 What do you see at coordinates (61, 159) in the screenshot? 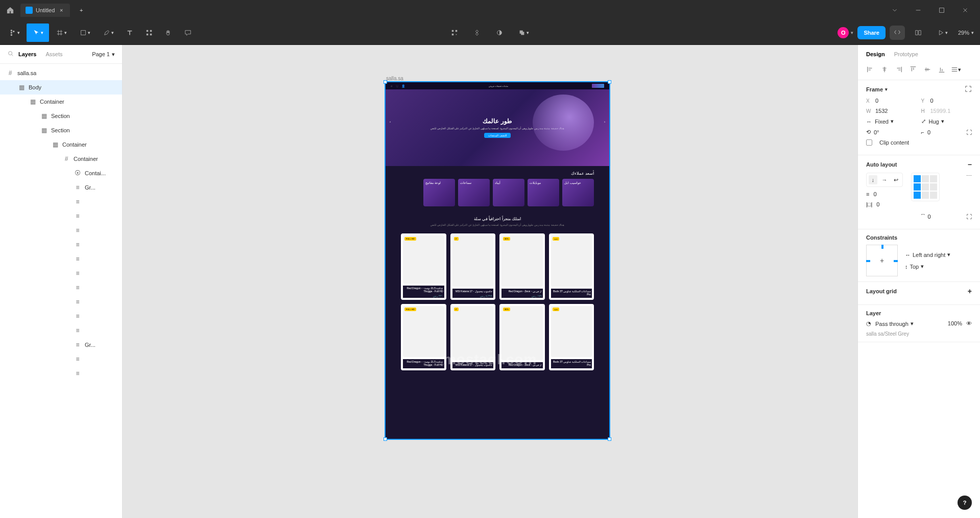
I see `layer-row: #Container` at bounding box center [61, 159].